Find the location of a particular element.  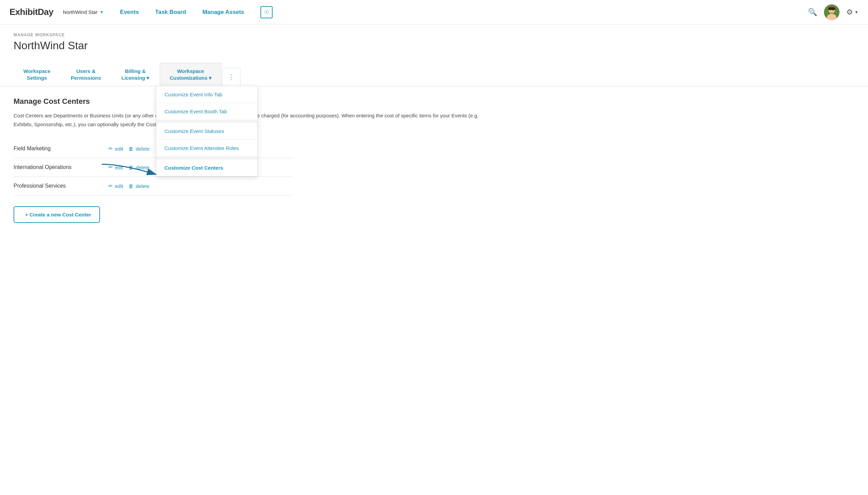

manage-workspace-label: MANAGE WORKSPACE is located at coordinates (434, 35).